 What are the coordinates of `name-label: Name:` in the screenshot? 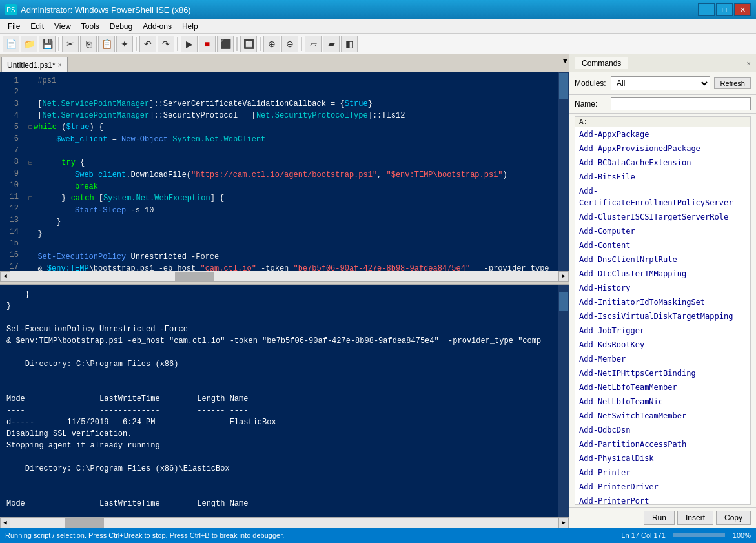 It's located at (591, 104).